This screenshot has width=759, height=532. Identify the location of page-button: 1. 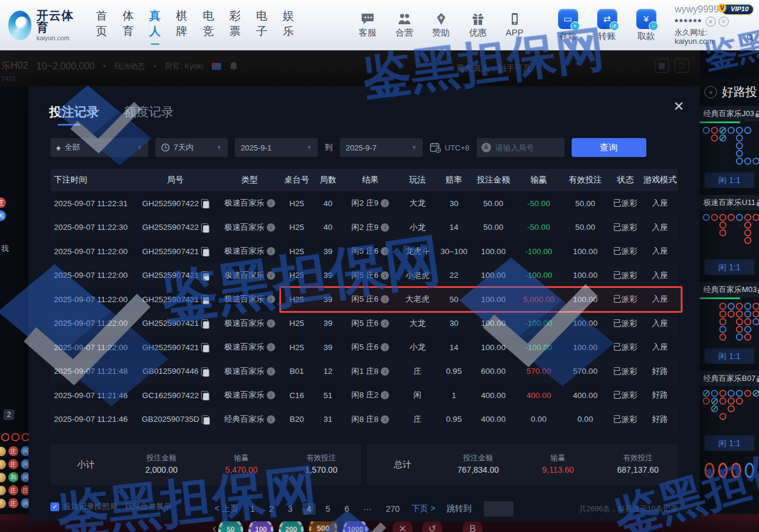
(253, 509).